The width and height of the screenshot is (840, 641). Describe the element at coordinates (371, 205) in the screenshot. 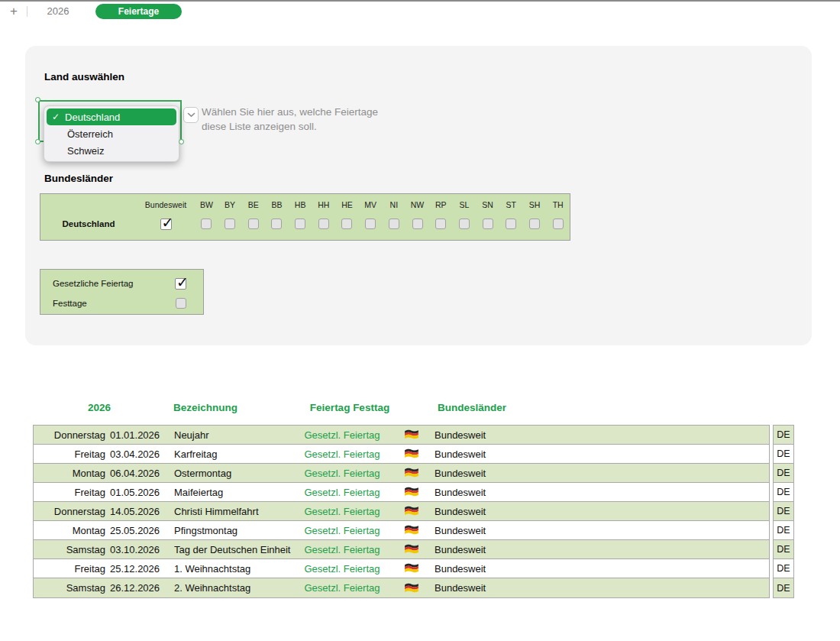

I see `state-header-label: MV` at that location.